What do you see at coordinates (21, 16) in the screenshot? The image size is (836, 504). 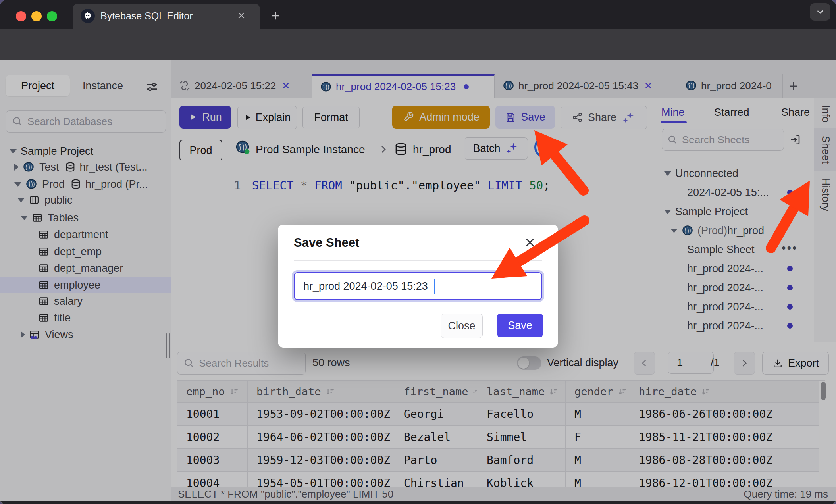 I see `traffic-light-close` at bounding box center [21, 16].